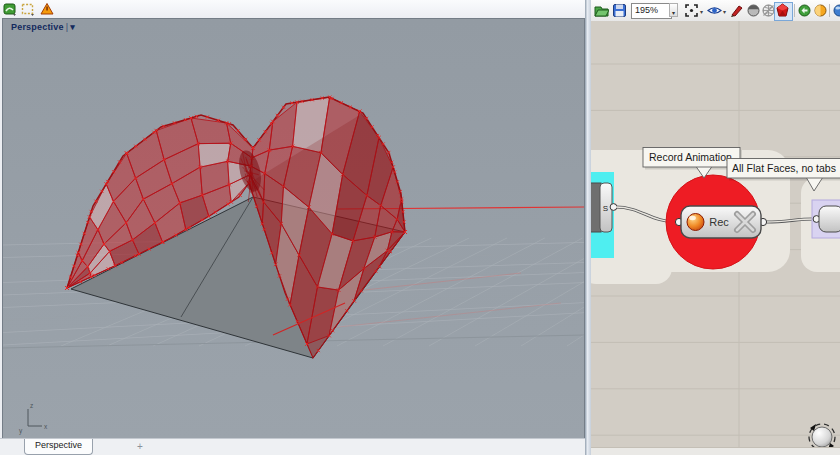 The width and height of the screenshot is (840, 455). I want to click on preview-selected-icon, so click(804, 10).